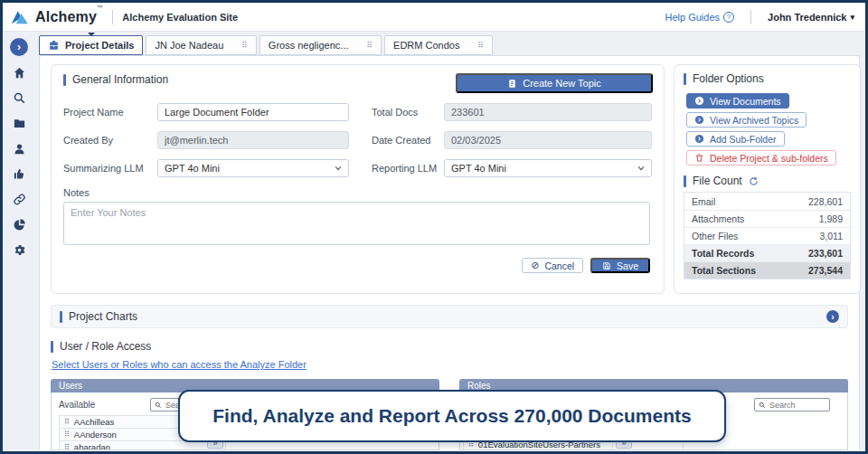 Image resolution: width=868 pixels, height=454 pixels. What do you see at coordinates (729, 17) in the screenshot?
I see `help-icon: ?` at bounding box center [729, 17].